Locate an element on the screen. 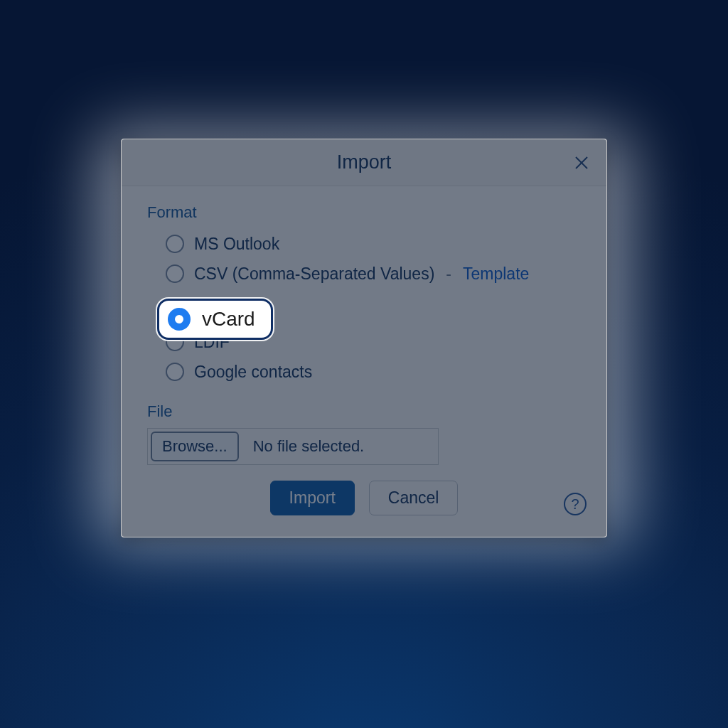 The image size is (728, 728). file-label: File is located at coordinates (364, 412).